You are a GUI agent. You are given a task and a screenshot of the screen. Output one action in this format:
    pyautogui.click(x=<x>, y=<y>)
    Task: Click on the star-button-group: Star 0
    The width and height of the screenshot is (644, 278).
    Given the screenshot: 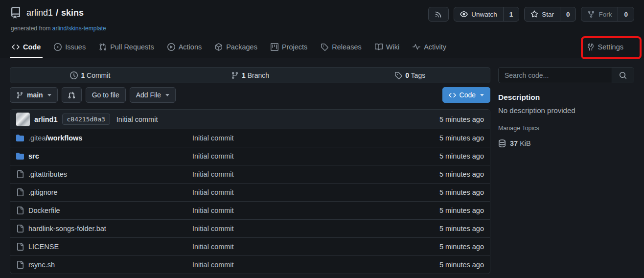 What is the action you would take?
    pyautogui.click(x=550, y=14)
    